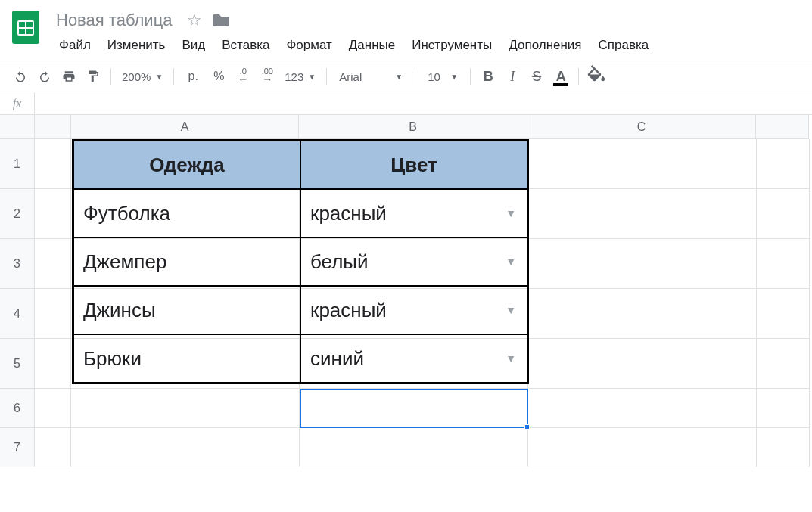  Describe the element at coordinates (424, 103) in the screenshot. I see `formula-input` at that location.